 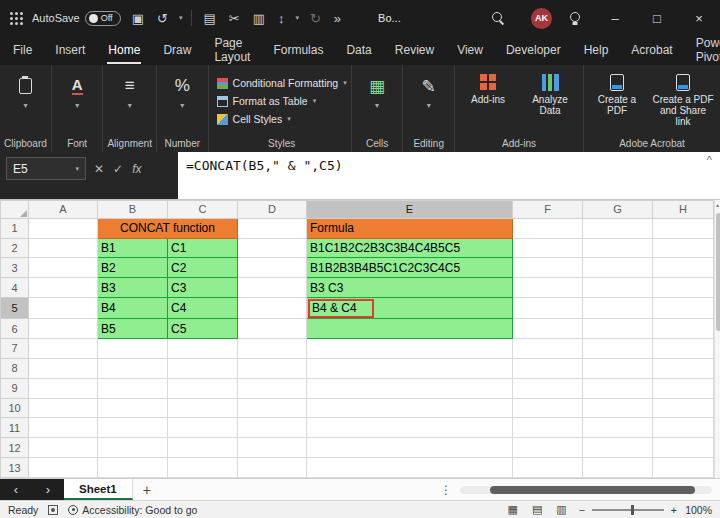 I want to click on cell-G8, so click(x=618, y=368).